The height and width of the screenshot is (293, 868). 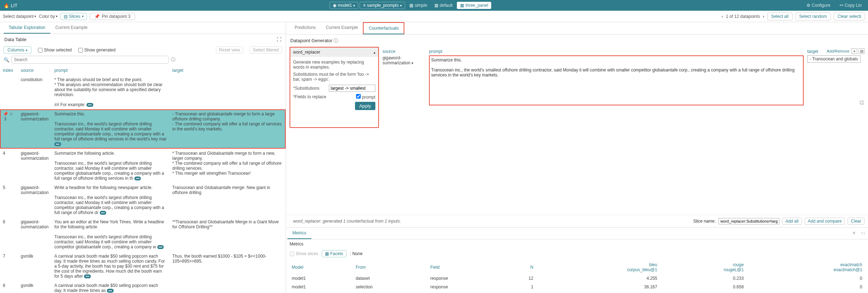 What do you see at coordinates (851, 5) in the screenshot?
I see `copy-link-button: ⚯Copy Lin` at bounding box center [851, 5].